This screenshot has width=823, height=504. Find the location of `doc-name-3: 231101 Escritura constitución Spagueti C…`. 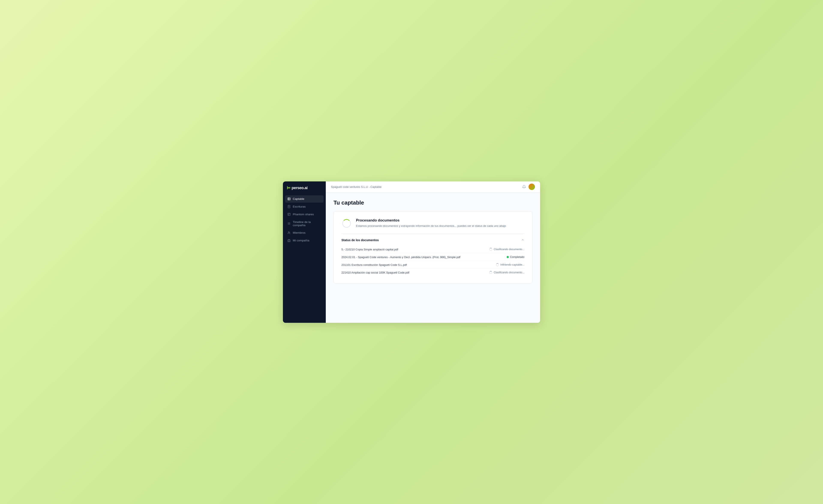

doc-name-3: 231101 Escritura constitución Spagueti C… is located at coordinates (374, 265).